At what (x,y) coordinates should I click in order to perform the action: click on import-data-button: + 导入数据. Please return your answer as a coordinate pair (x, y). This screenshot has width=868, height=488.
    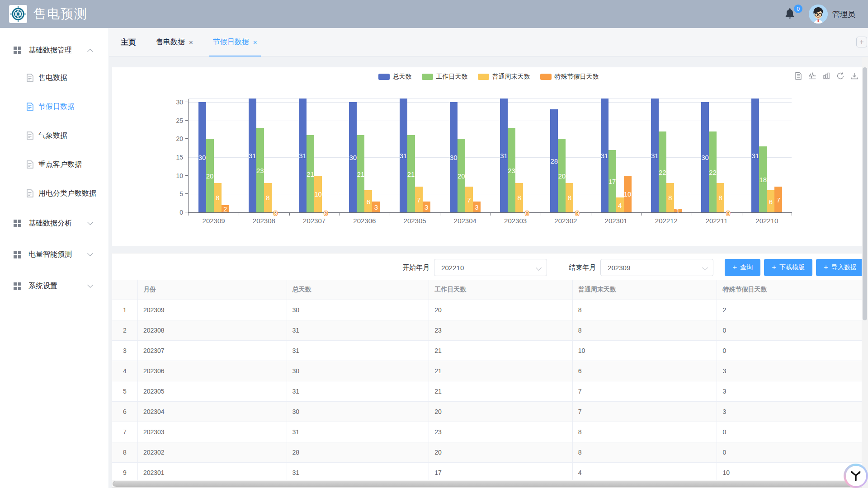
    Looking at the image, I should click on (840, 267).